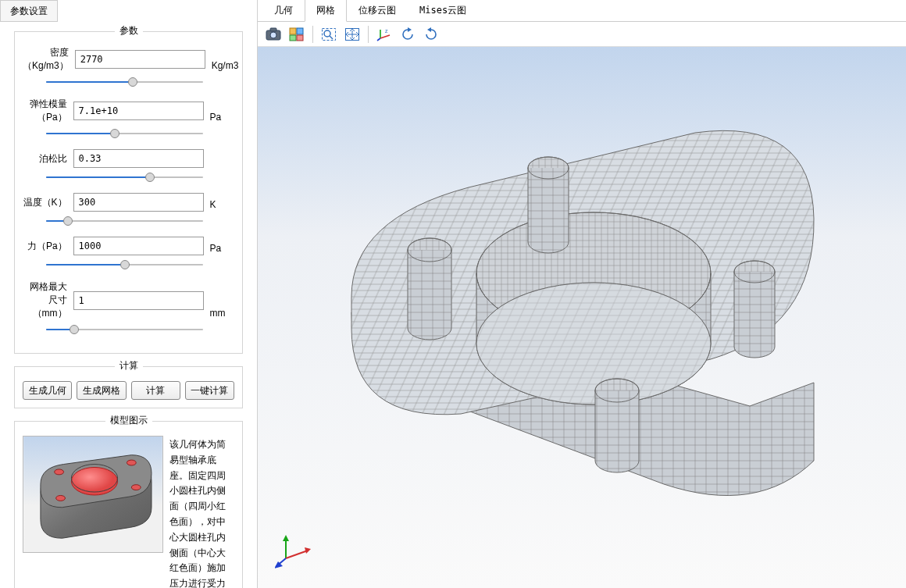  What do you see at coordinates (102, 390) in the screenshot?
I see `compute-button: 生成网格` at bounding box center [102, 390].